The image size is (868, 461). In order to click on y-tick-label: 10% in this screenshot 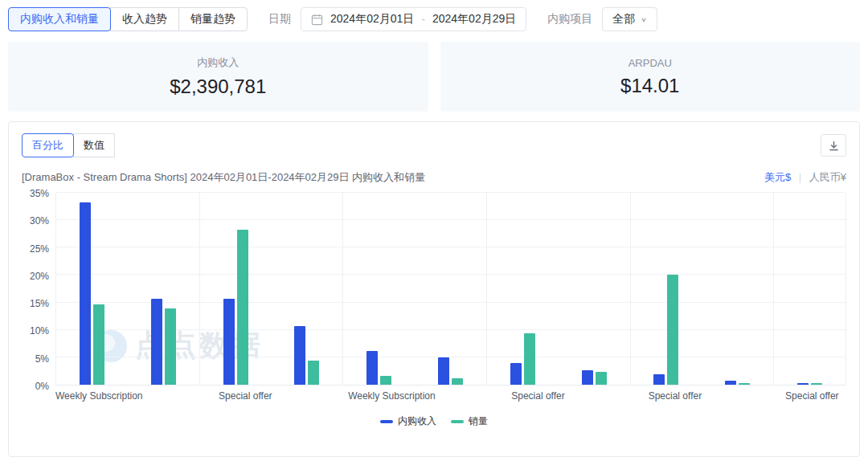, I will do `click(39, 331)`.